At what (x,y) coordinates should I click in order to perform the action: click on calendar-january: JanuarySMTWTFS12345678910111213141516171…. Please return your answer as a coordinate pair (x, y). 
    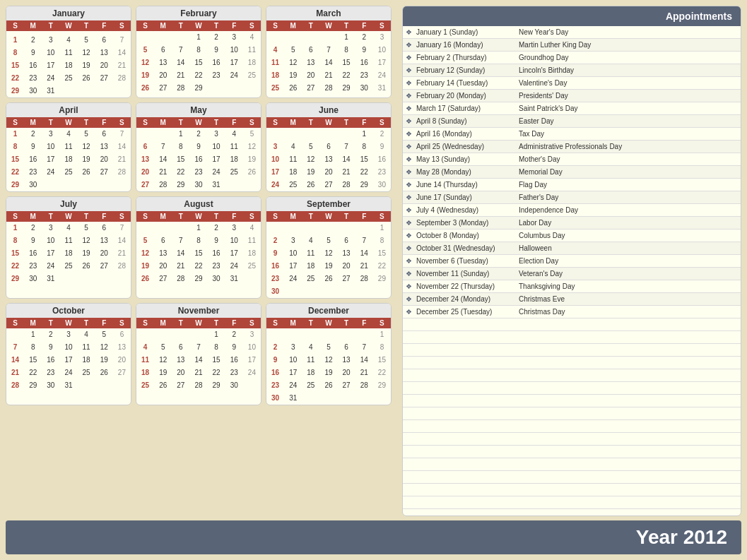
    Looking at the image, I should click on (69, 52).